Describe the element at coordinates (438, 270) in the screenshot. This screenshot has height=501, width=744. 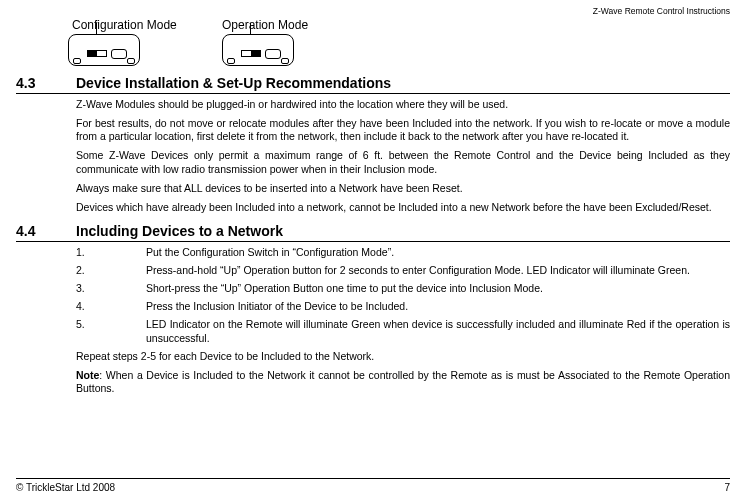
I see `list-text: Press-and-hold “Up” Operation button for…` at that location.